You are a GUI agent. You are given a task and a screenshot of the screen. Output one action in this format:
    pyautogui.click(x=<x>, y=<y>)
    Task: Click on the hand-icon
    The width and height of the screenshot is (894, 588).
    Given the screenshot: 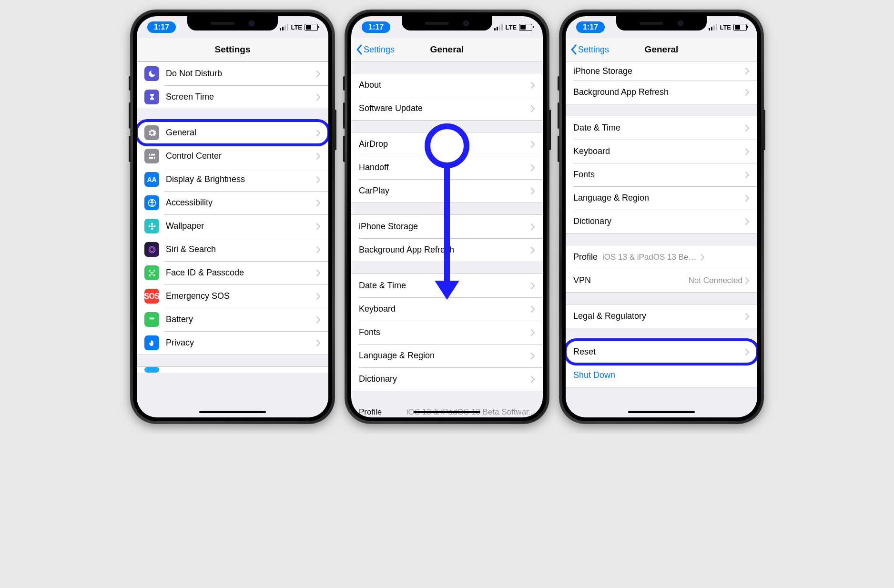 What is the action you would take?
    pyautogui.click(x=152, y=343)
    